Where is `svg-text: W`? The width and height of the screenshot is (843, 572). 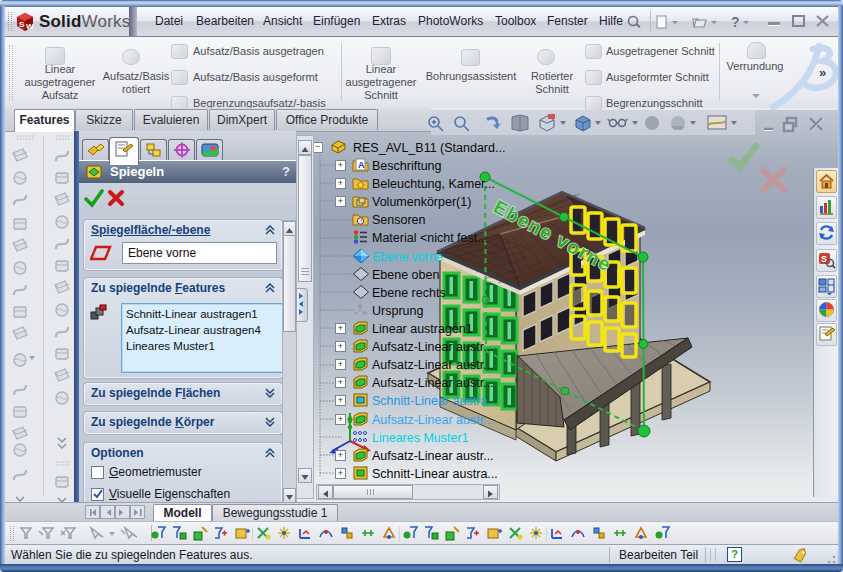 svg-text: W is located at coordinates (30, 26).